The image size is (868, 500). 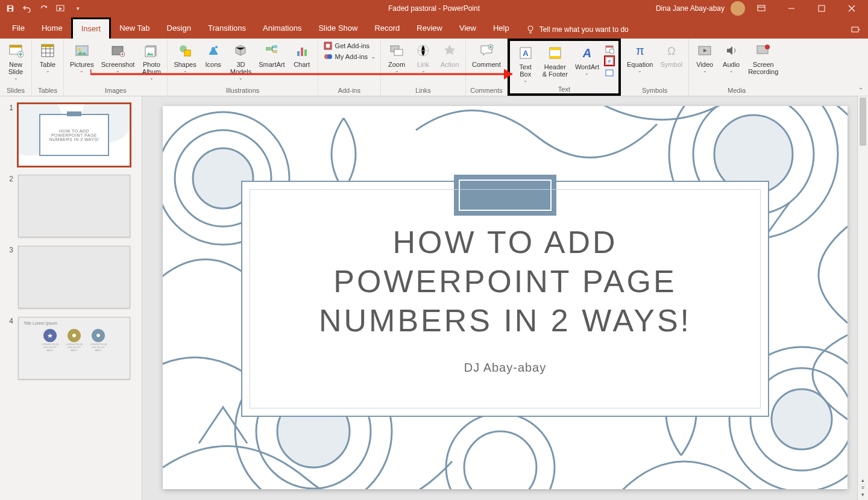 What do you see at coordinates (555, 63) in the screenshot?
I see `header-footer-button: Header & Footer` at bounding box center [555, 63].